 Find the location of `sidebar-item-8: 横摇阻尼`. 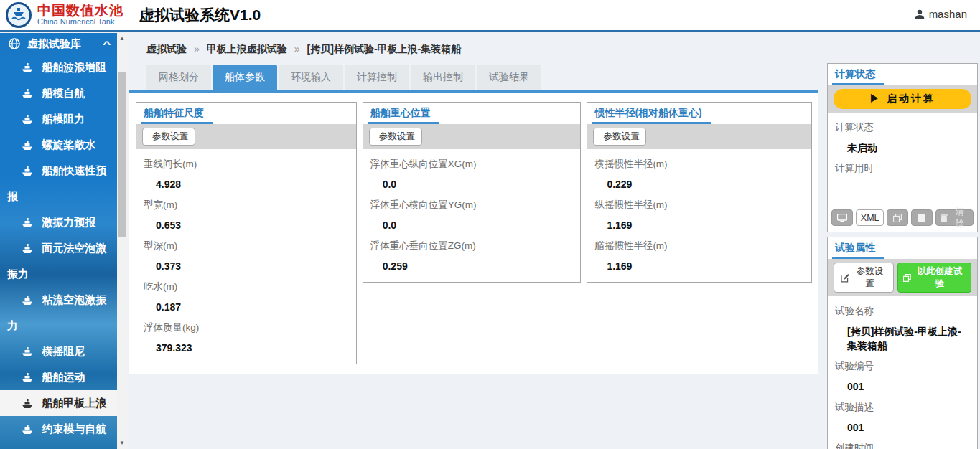

sidebar-item-8: 横摇阻尼 is located at coordinates (59, 351).